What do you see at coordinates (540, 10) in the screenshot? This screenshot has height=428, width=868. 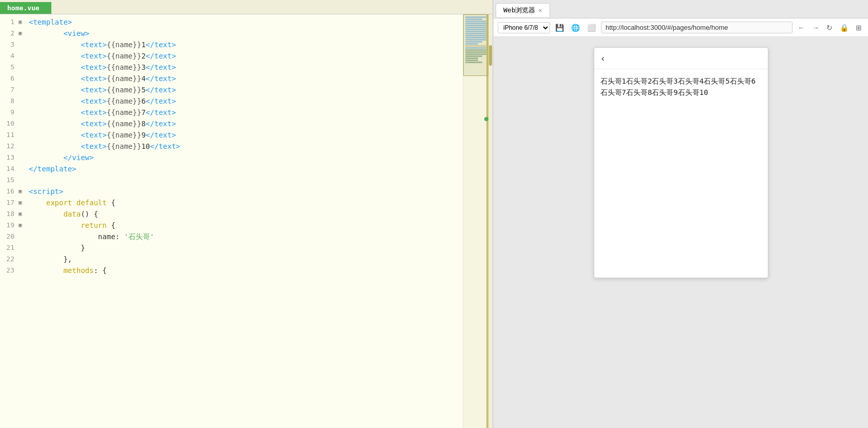 I see `tab-close-button: ✕` at bounding box center [540, 10].